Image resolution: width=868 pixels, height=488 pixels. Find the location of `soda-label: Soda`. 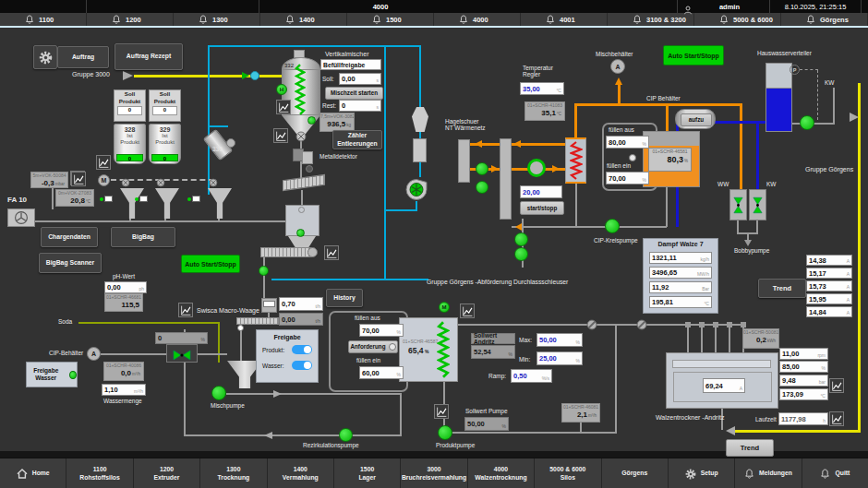

soda-label: Soda is located at coordinates (65, 321).